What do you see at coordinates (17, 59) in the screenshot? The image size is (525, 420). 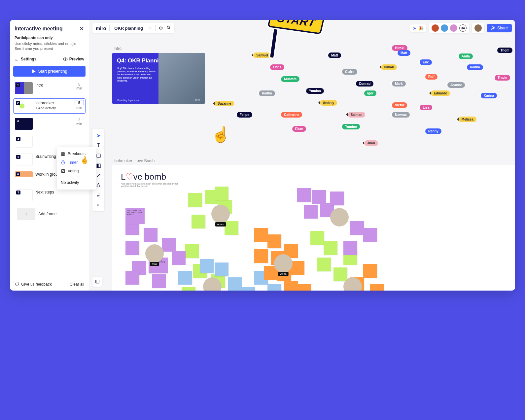 I see `sliders-icon` at bounding box center [17, 59].